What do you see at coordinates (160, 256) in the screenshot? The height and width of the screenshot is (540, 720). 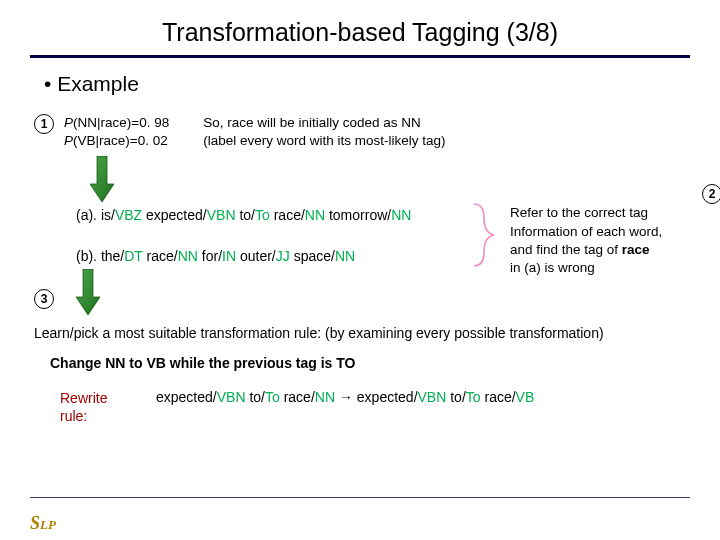 I see `ex-b-m1: race/` at bounding box center [160, 256].